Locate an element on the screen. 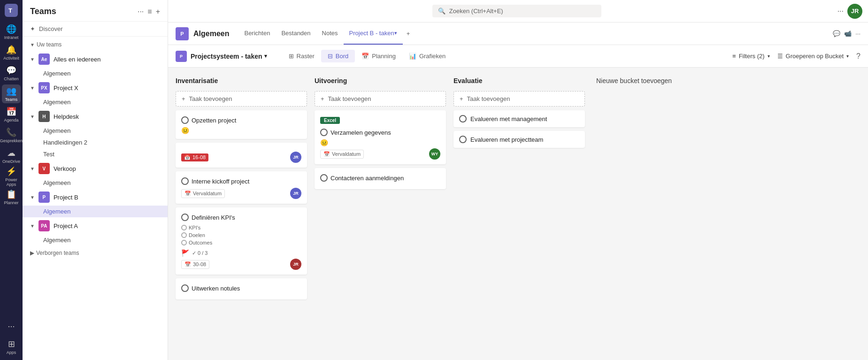 The height and width of the screenshot is (360, 868). team-item-projecta: ▼ PA Project A is located at coordinates (95, 226).